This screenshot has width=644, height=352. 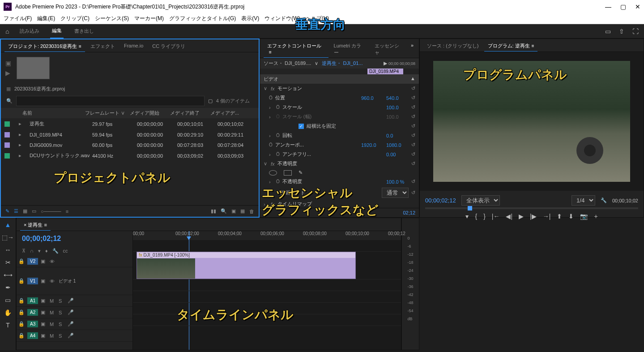 I want to click on listview-icon: ☰, so click(x=16, y=211).